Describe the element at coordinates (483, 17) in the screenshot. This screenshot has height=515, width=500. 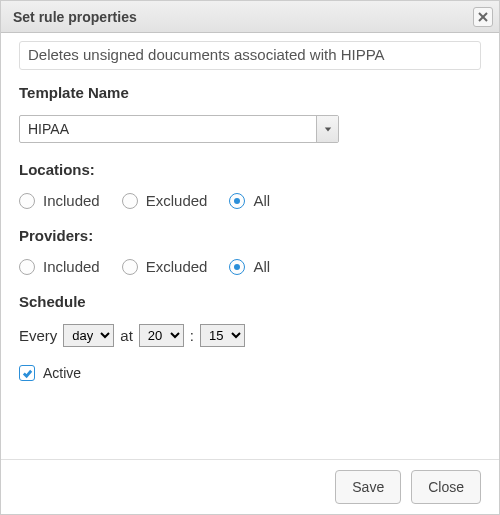
I see `close-icon` at that location.